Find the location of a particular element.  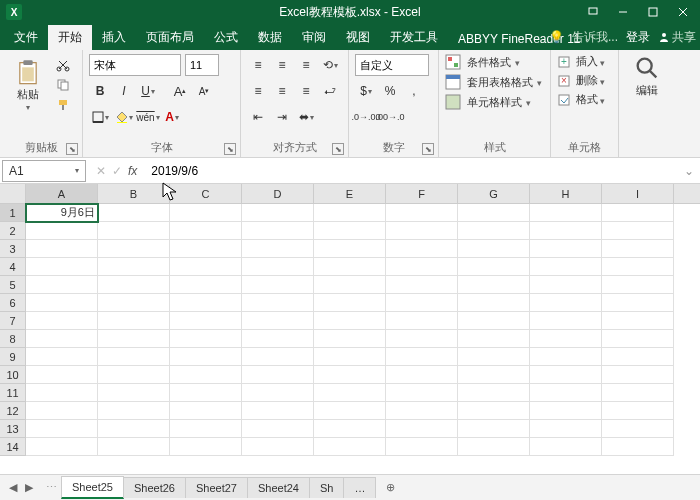

enter-icon: ✓ is located at coordinates (117, 171).